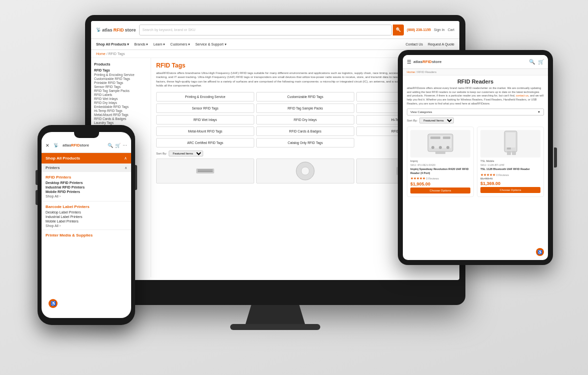  I want to click on product-cell-dry-inlays: RFID Dry Inlays, so click(305, 120).